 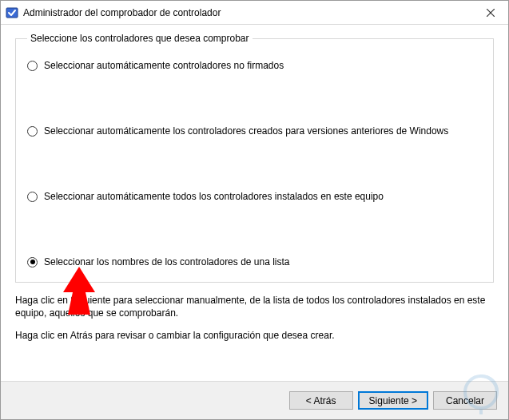 What do you see at coordinates (167, 262) in the screenshot?
I see `radio-label: Seleccionar los nombres de los controlad…` at bounding box center [167, 262].